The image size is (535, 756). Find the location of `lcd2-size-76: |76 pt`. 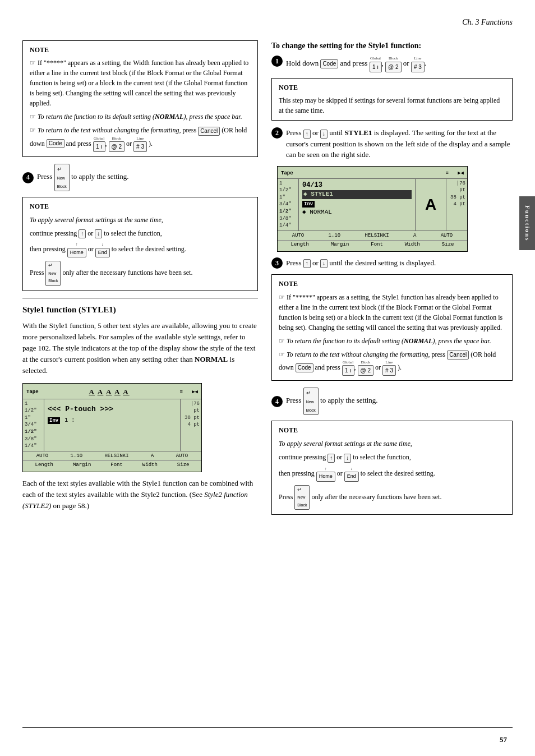

lcd2-size-76: |76 pt is located at coordinates (456, 187).